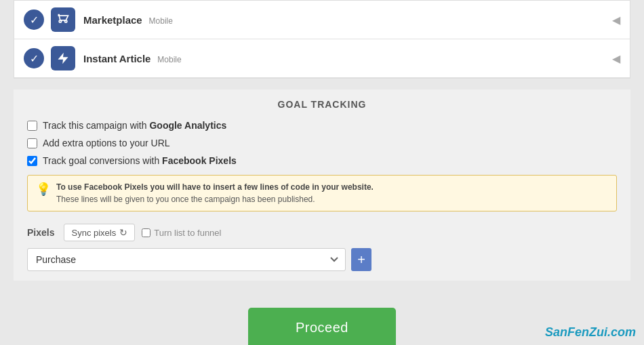 The image size is (644, 345). What do you see at coordinates (133, 58) in the screenshot?
I see `instant-article-name: Instant Article Mobile` at bounding box center [133, 58].